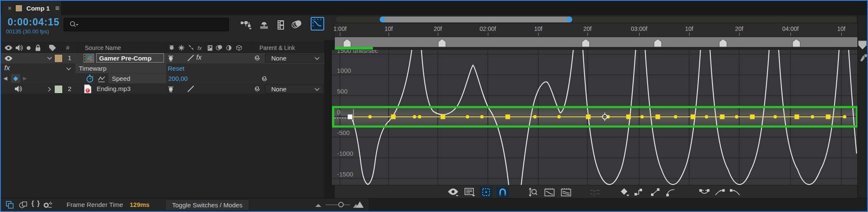 The height and width of the screenshot is (212, 868). Describe the element at coordinates (605, 117) in the screenshot. I see `transform-box-anchor` at that location.